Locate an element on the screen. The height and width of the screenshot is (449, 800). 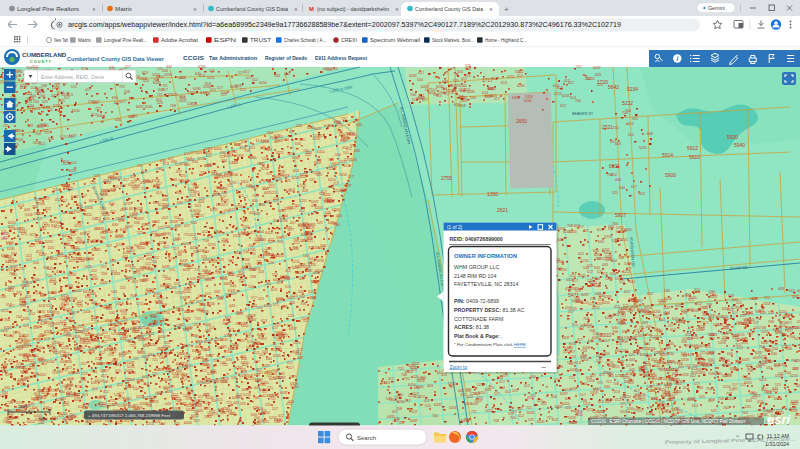
svg-text: OWNER INFORMATION is located at coordinates (486, 256).